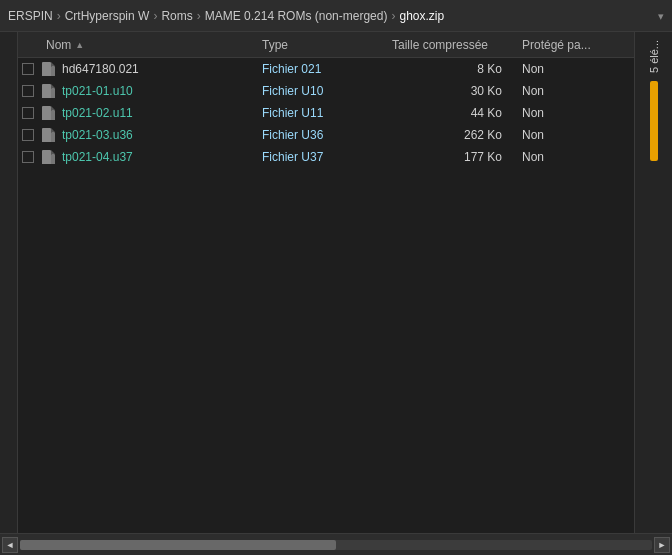 The image size is (672, 555). Describe the element at coordinates (327, 135) in the screenshot. I see `file-type-cell: Fichier U36` at that location.